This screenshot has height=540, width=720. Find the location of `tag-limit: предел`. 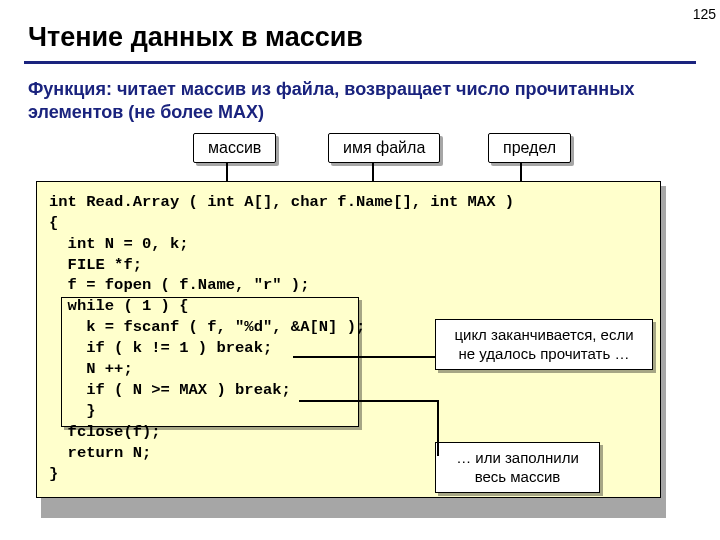

tag-limit: предел is located at coordinates (530, 148).